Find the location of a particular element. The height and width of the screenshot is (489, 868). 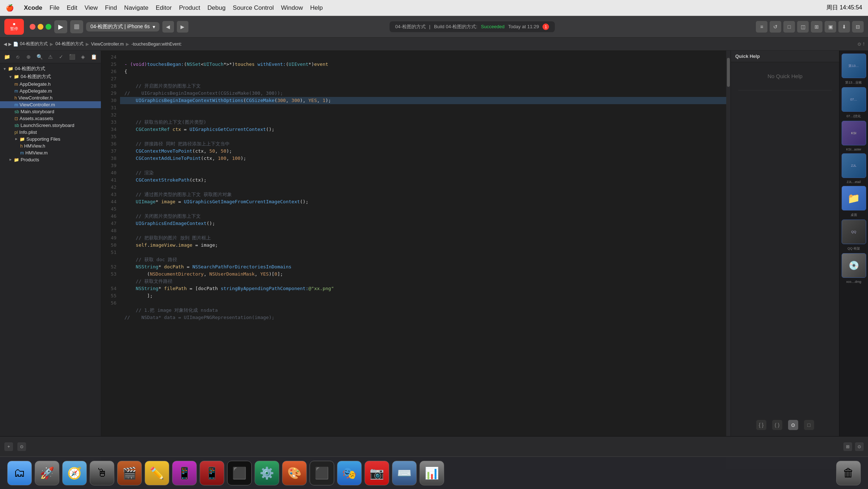

expand-icon: ▼ is located at coordinates (5, 69).